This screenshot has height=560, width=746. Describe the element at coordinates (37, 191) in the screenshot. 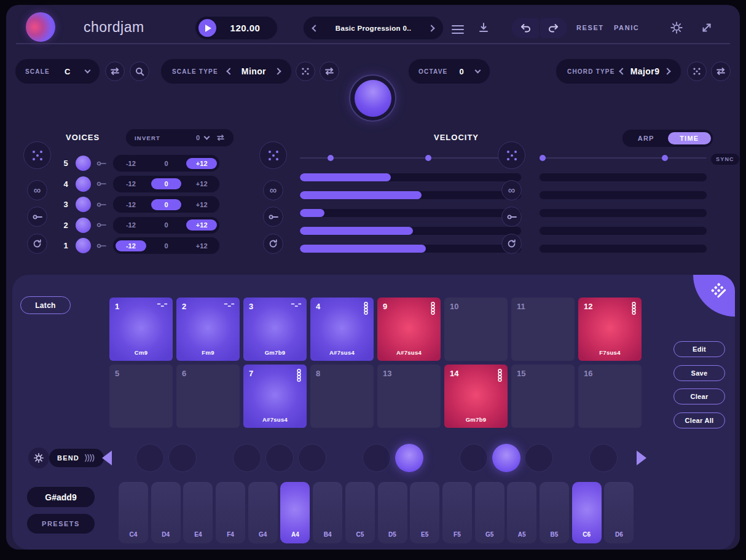

I see `voices-infinity-button: ∞` at that location.